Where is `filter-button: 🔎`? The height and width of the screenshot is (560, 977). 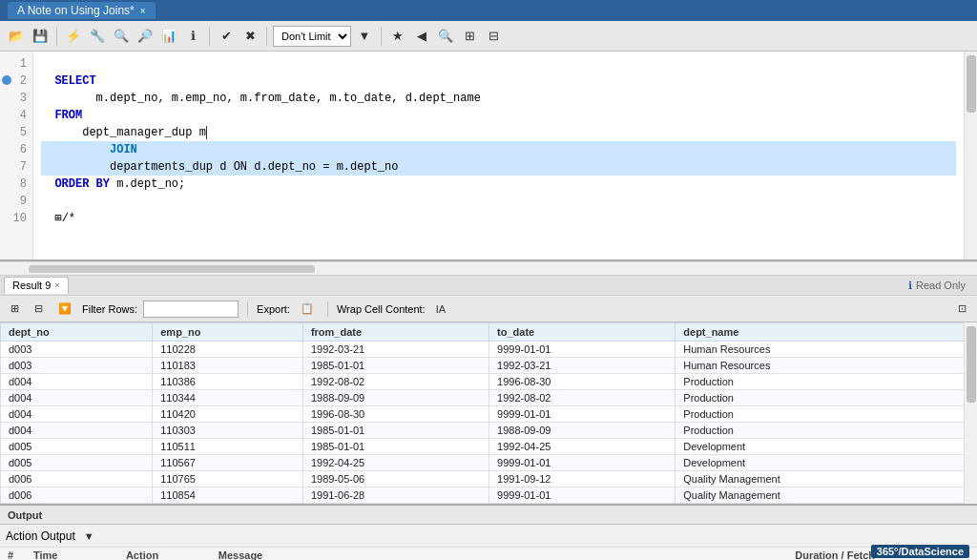
filter-button: 🔎 is located at coordinates (145, 36).